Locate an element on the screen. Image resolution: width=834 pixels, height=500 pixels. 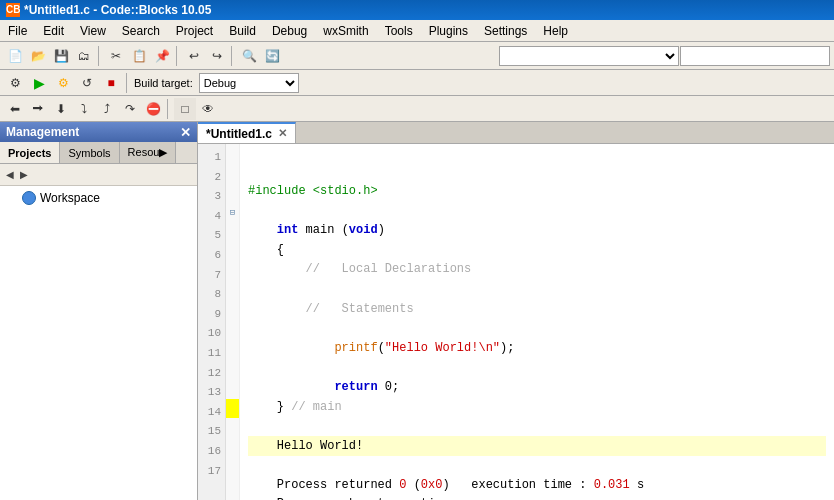
settings-button: ⚙ is located at coordinates (15, 83).